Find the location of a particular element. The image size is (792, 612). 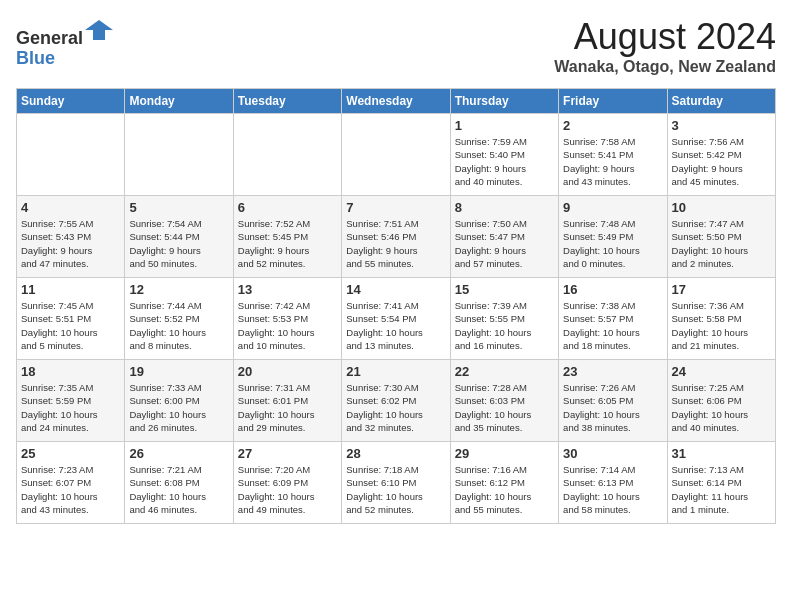

day-number: 16 is located at coordinates (612, 290).